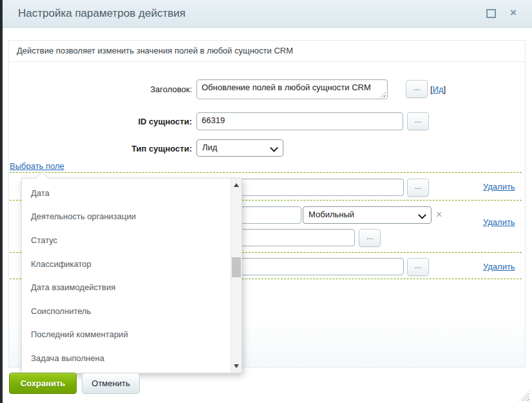 The width and height of the screenshot is (532, 403). What do you see at coordinates (418, 267) in the screenshot?
I see `field-row-3-more-button: ...` at bounding box center [418, 267].